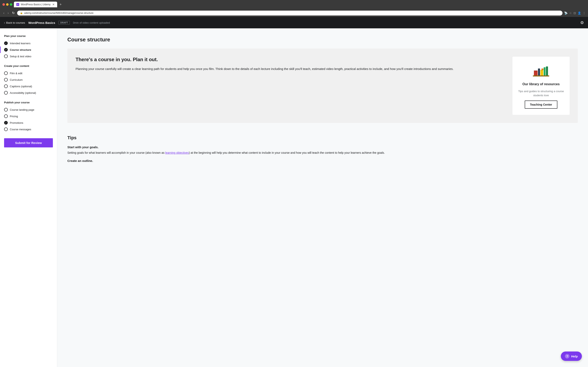  What do you see at coordinates (292, 86) in the screenshot?
I see `info-text-block: There's a course in you. Plan it out. Pl…` at bounding box center [292, 86].